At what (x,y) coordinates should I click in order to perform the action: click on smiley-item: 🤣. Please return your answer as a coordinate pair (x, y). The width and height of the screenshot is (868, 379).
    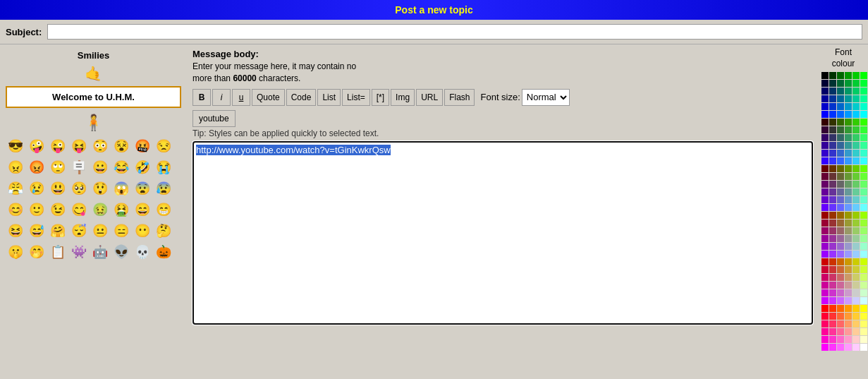
    Looking at the image, I should click on (142, 167).